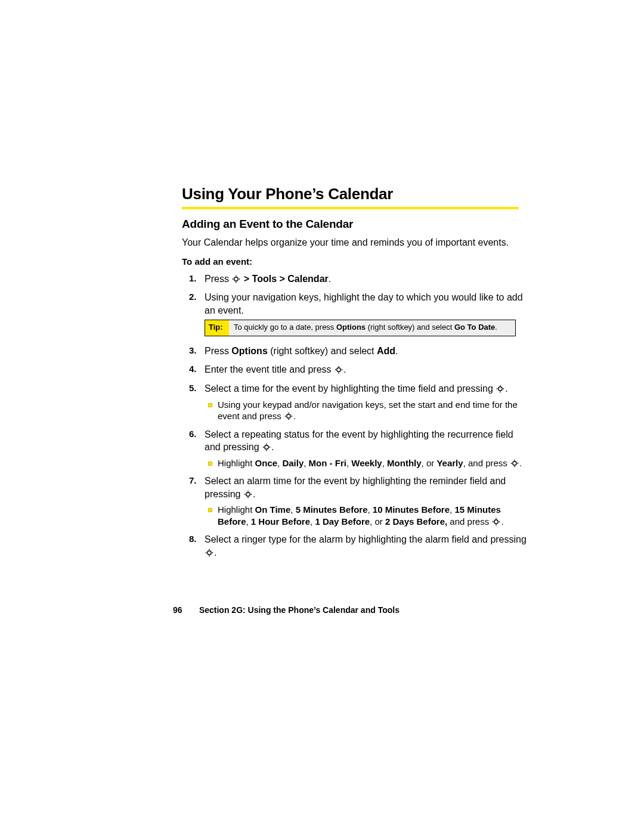  I want to click on step-5-b: ., so click(506, 389).